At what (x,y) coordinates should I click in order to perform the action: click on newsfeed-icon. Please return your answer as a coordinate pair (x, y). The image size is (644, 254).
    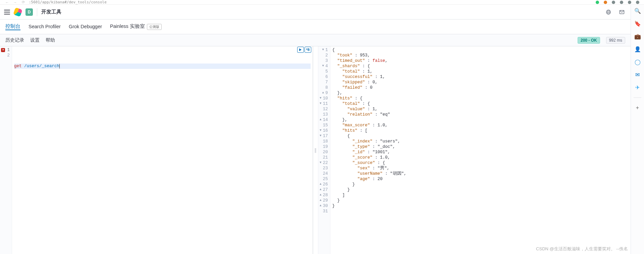
    Looking at the image, I should click on (608, 12).